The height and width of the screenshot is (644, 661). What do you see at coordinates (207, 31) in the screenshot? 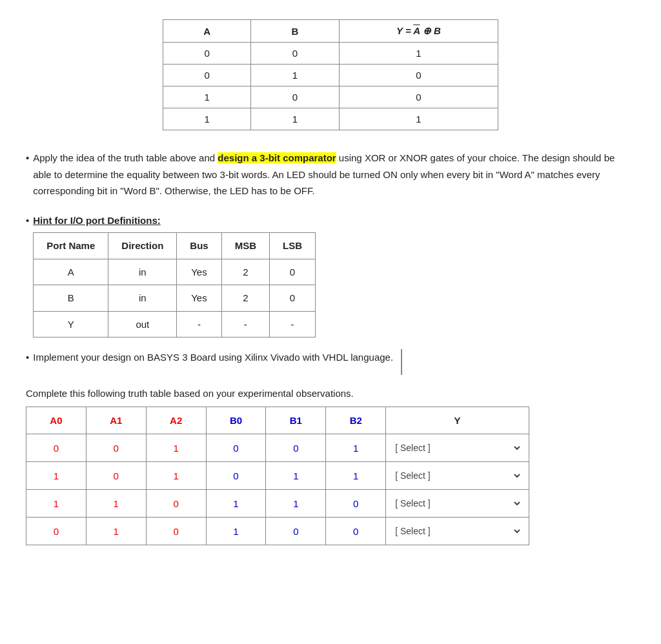
I see `col-a-header: A` at bounding box center [207, 31].